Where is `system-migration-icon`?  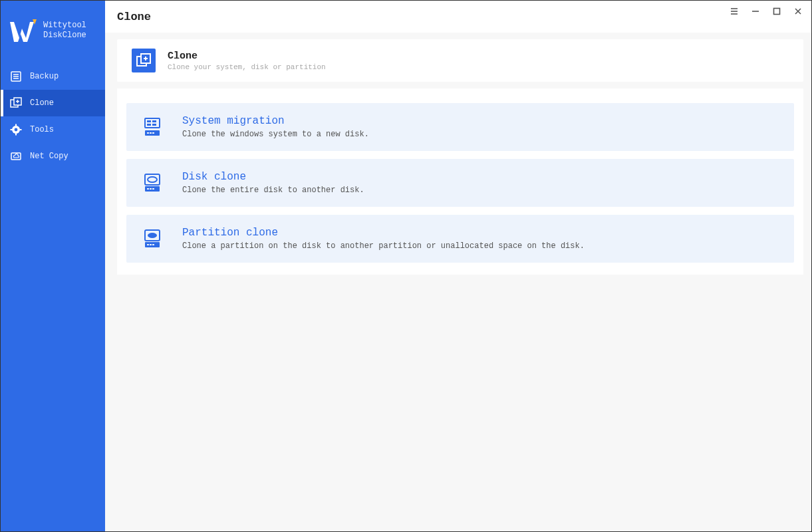
system-migration-icon is located at coordinates (152, 127).